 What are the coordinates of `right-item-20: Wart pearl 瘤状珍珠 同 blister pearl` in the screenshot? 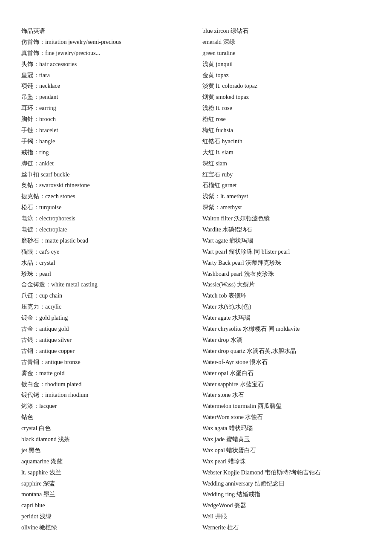 It's located at (286, 252).